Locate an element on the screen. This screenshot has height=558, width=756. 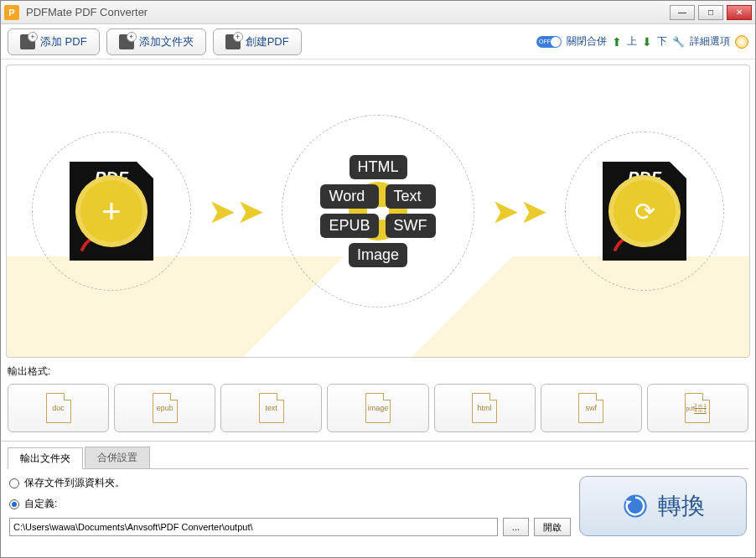
add-pdf-button: 添加 PDF is located at coordinates (54, 42).